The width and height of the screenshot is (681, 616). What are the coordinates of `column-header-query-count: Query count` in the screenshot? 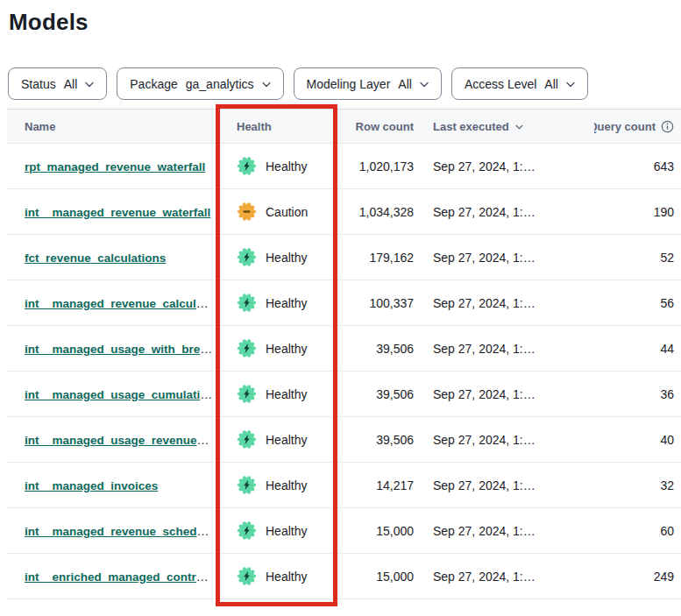 It's located at (638, 126).